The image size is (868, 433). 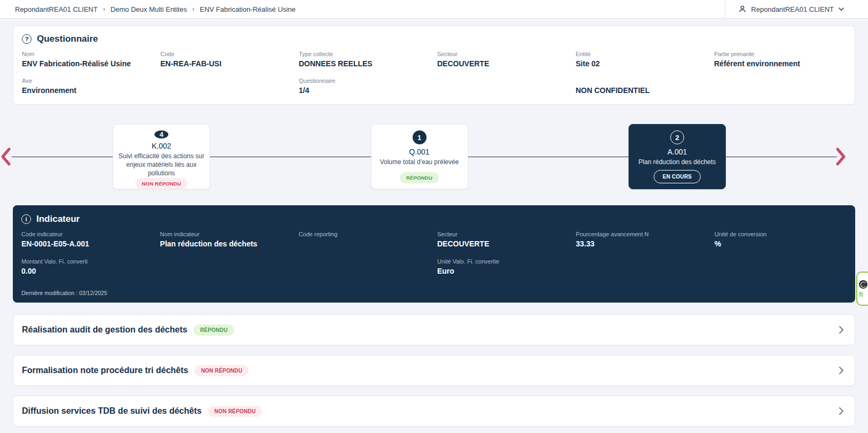 I want to click on carousel-card-k002: 4 K.002 Suivi efficacité des actions sur…, so click(x=161, y=157).